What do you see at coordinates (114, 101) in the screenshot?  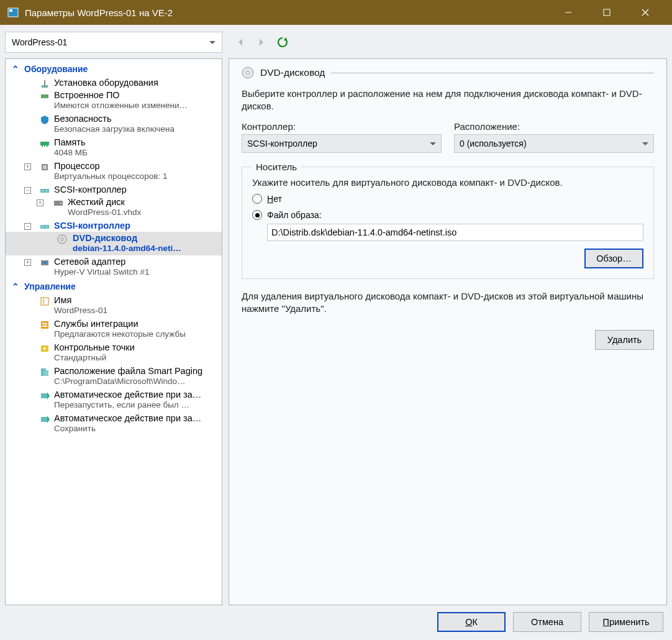 I see `tree-firmware: Встроенное ПО Имеются отложенные изменен…` at bounding box center [114, 101].